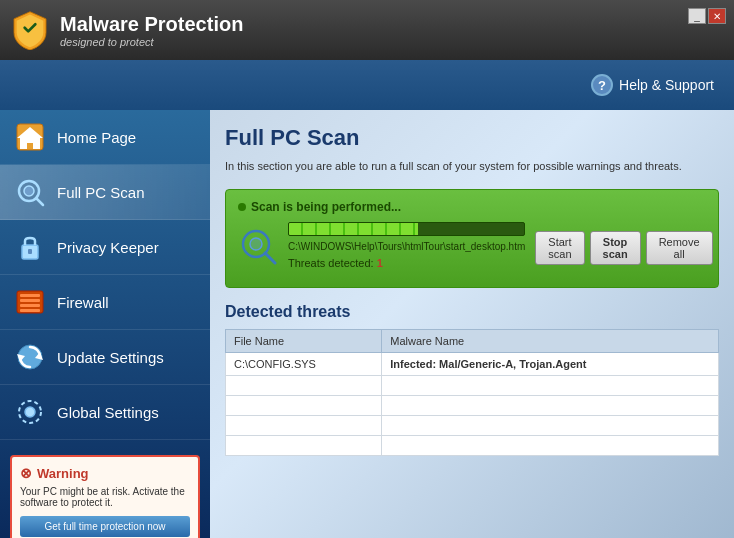  I want to click on update-icon, so click(30, 357).